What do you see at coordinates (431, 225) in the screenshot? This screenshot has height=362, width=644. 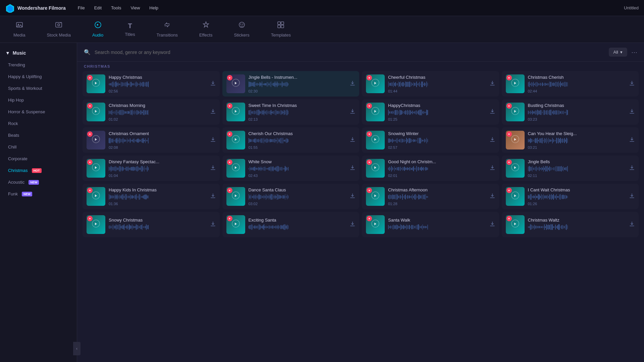 I see `music-card-23: ♥Santa Walk` at bounding box center [431, 225].